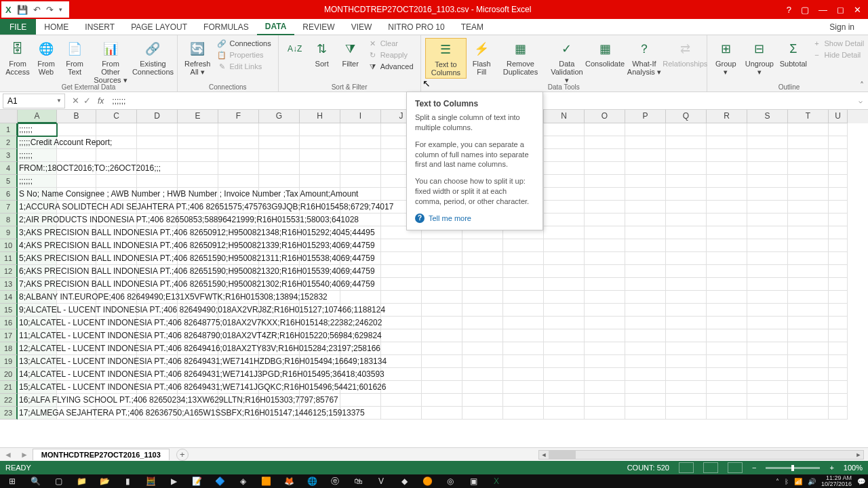 The image size is (868, 488). What do you see at coordinates (446, 58) in the screenshot?
I see `text-to-columns-button: ☰Text to Columns` at bounding box center [446, 58].